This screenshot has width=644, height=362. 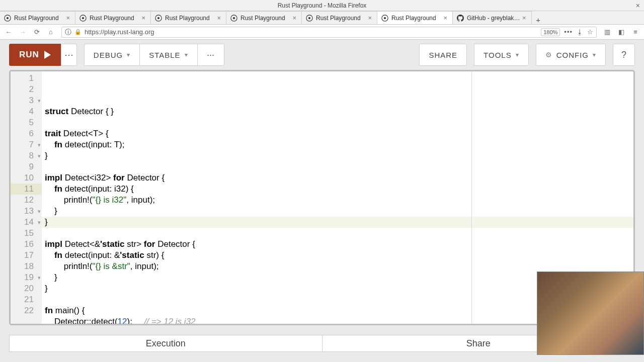 I want to click on webcam-overlay, so click(x=591, y=313).